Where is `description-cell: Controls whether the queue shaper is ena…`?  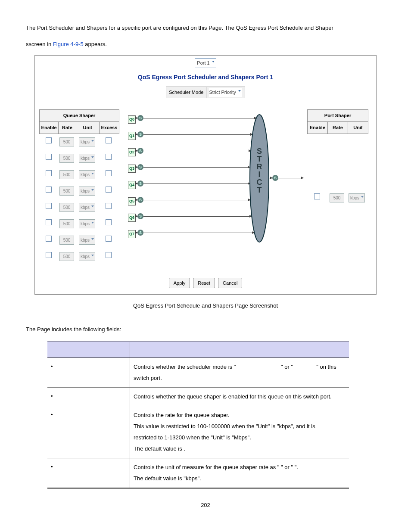
description-cell: Controls whether the queue shaper is ena… is located at coordinates (240, 396).